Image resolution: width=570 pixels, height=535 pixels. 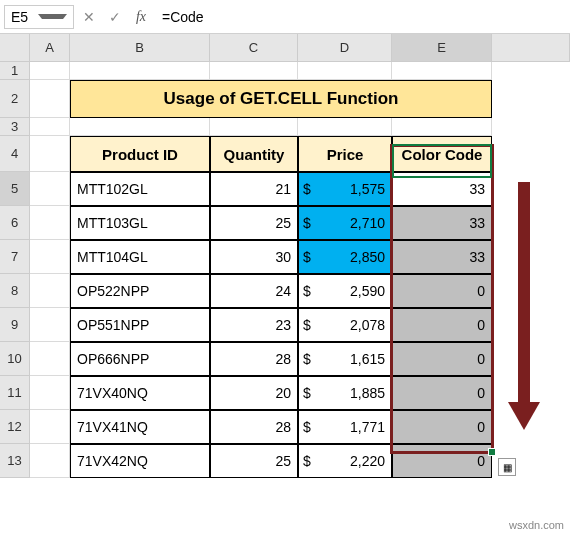 I want to click on select-all-corner, so click(x=15, y=48).